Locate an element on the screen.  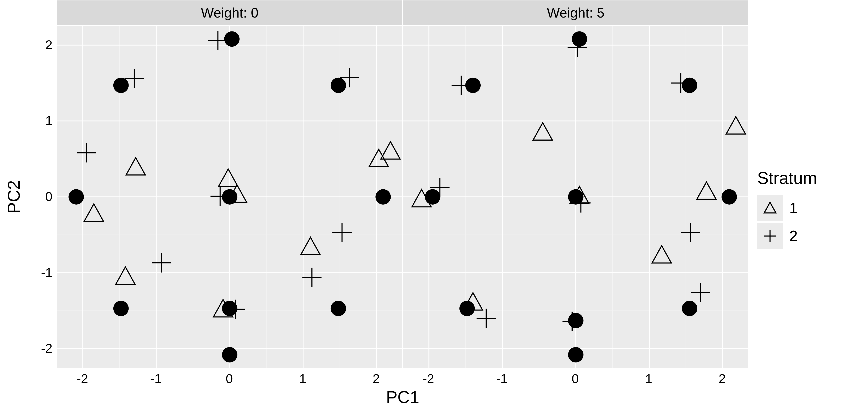
legend-item: 2 is located at coordinates (813, 236).